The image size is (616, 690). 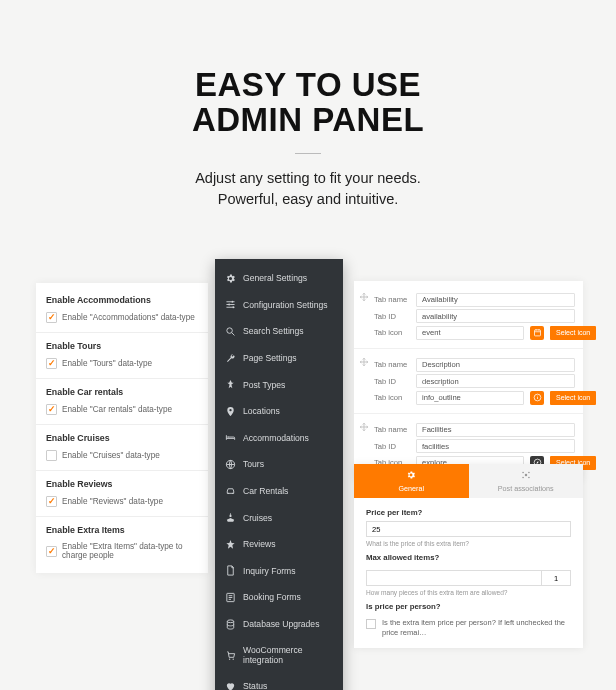 What do you see at coordinates (468, 529) in the screenshot?
I see `price-per-item-input` at bounding box center [468, 529].